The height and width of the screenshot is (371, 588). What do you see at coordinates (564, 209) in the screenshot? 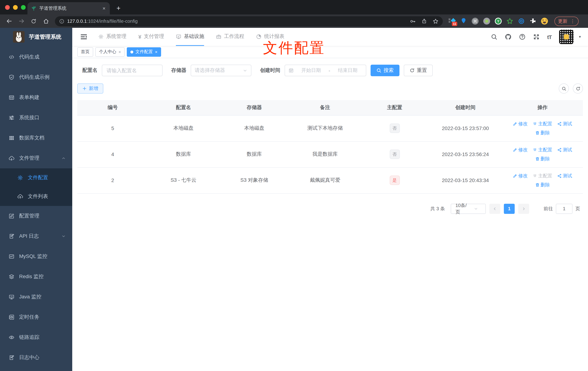
I see `goto-page-input` at bounding box center [564, 209].